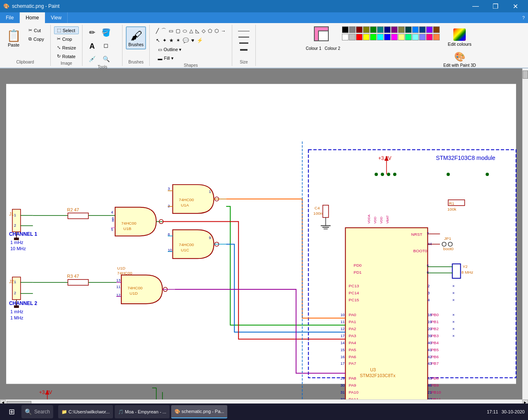 The height and width of the screenshot is (420, 528). Describe the element at coordinates (448, 174) in the screenshot. I see `vdd5` at that location.